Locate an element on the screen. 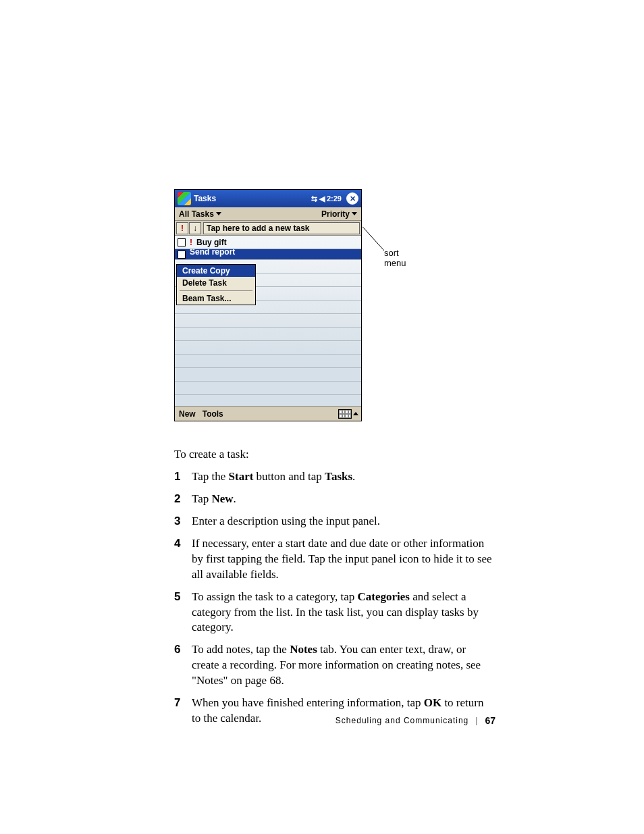  status-icons: ⇆ ◀ 2:29 ✕ is located at coordinates (335, 199).